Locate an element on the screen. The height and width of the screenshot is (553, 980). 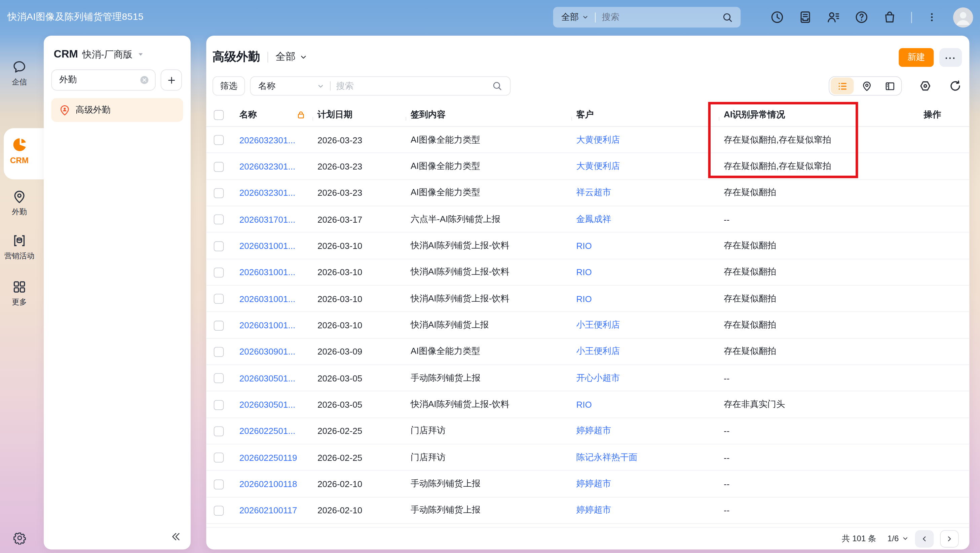
chat-bubble-icon is located at coordinates (19, 67).